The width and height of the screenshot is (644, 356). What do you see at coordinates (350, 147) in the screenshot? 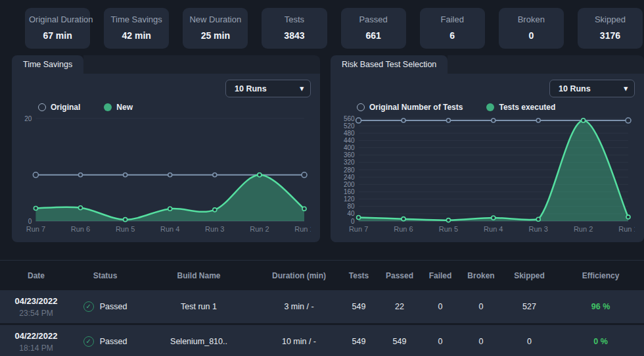
I see `svg-text: 400` at bounding box center [350, 147].